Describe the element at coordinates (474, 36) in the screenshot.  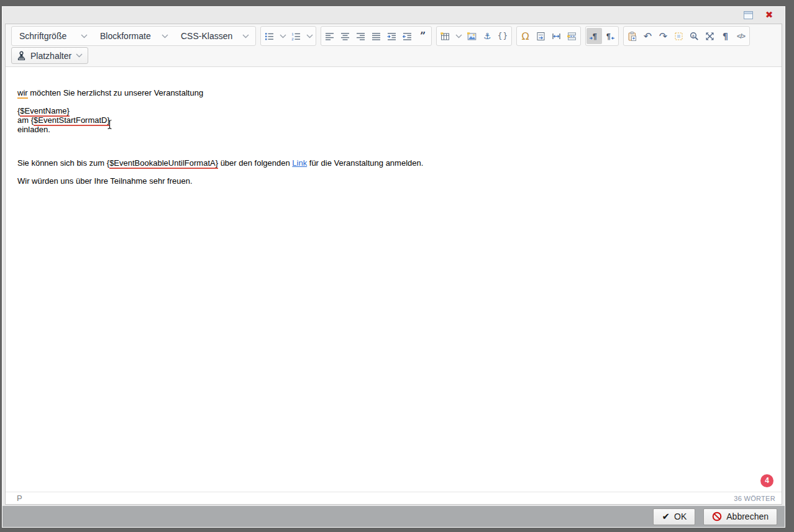
I see `insert-group: ⚓ {}` at that location.